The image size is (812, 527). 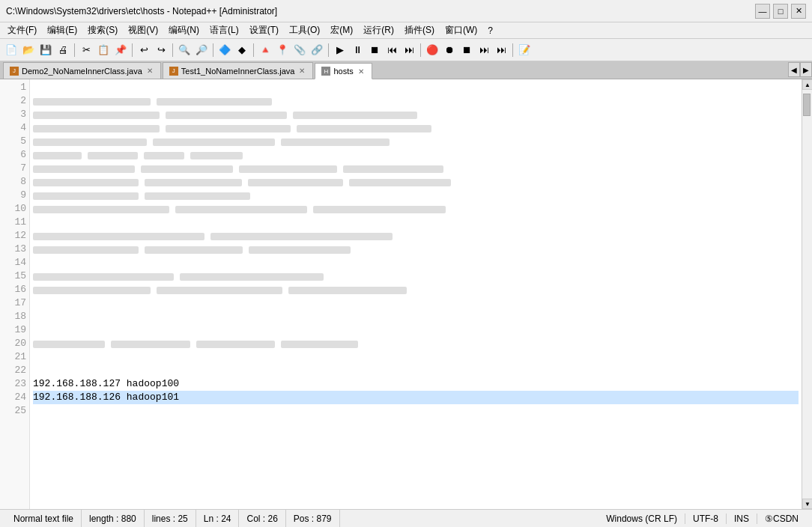 I want to click on toolbar-btn-29: 🔴, so click(x=432, y=50).